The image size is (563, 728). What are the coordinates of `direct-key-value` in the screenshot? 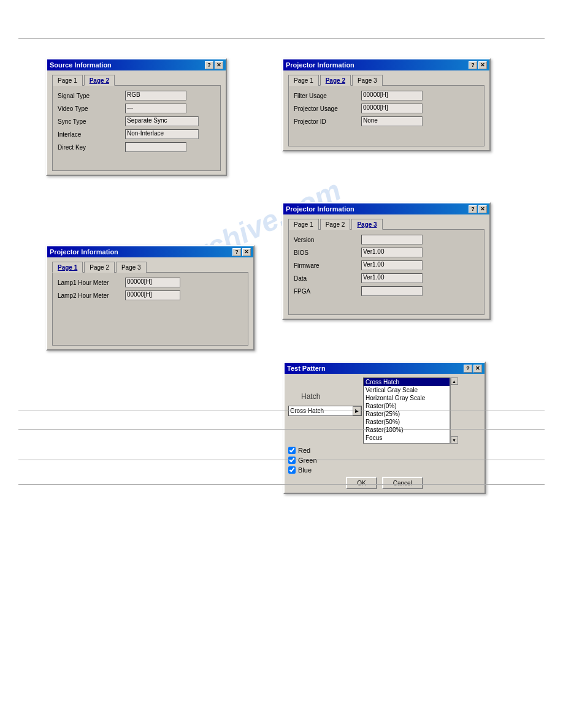 It's located at (156, 147).